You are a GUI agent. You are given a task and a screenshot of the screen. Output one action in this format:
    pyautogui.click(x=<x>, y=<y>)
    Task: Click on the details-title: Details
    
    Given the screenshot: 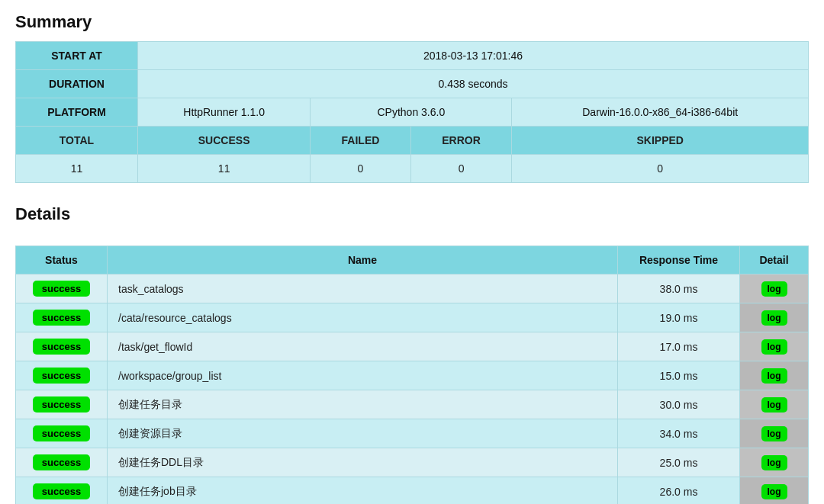 What is the action you would take?
    pyautogui.click(x=412, y=214)
    